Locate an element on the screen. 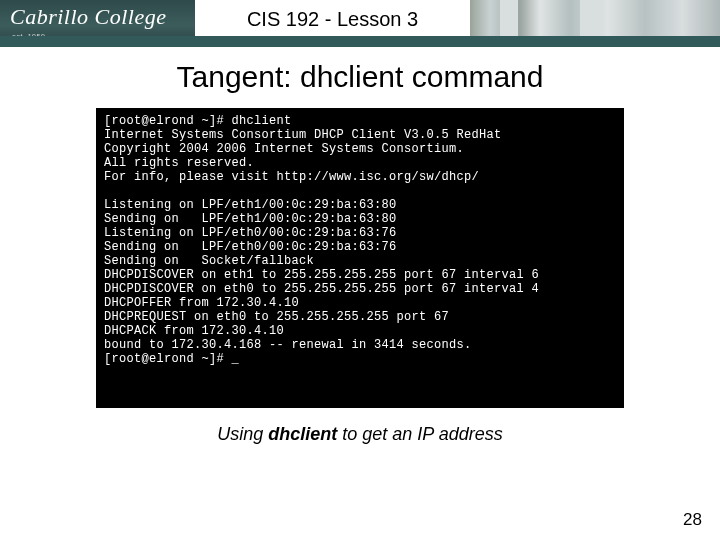 The height and width of the screenshot is (540, 720). terminal-line: Copyright 2004 2006 Internet Systems Con… is located at coordinates (284, 149).